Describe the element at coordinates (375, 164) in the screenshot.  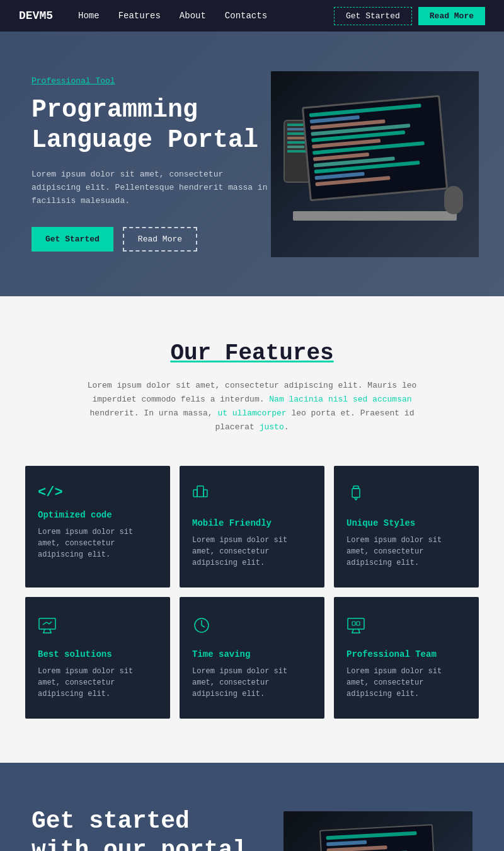
I see `laptop-illustration` at that location.